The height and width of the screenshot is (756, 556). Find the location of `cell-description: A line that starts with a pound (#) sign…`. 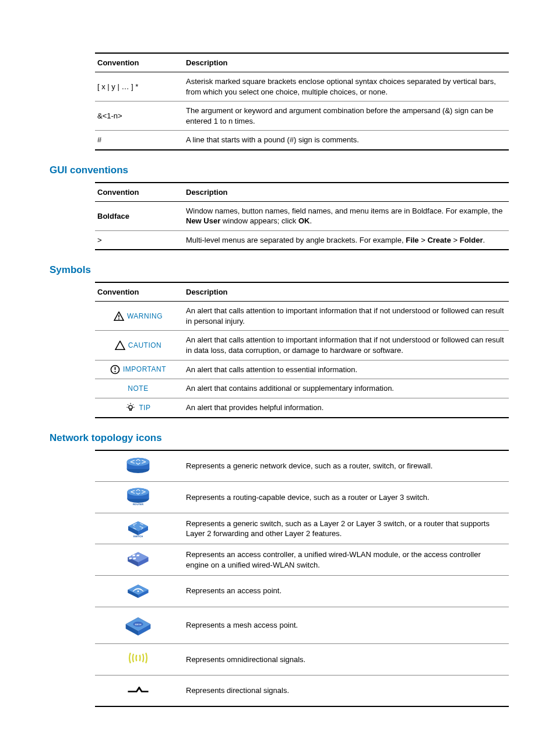

cell-description: A line that starts with a pound (#) sign… is located at coordinates (346, 140).